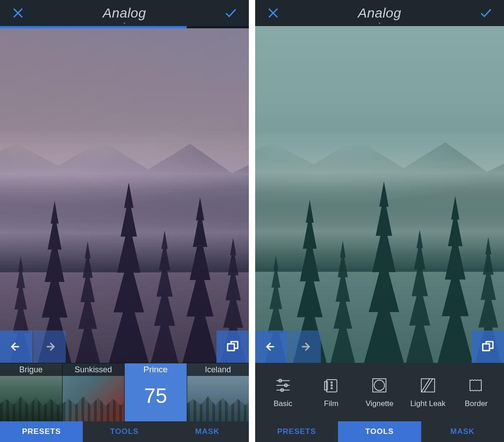  Describe the element at coordinates (476, 392) in the screenshot. I see `tool-border: Border` at that location.